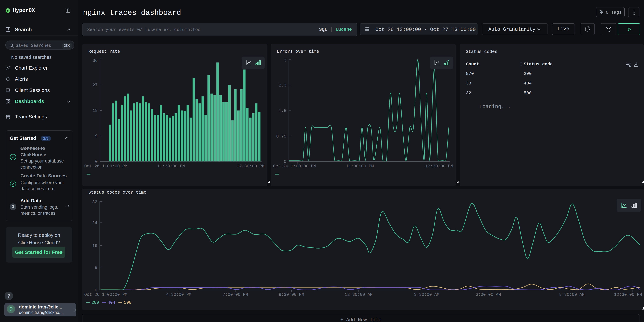 This screenshot has height=322, width=644. Describe the element at coordinates (298, 52) in the screenshot. I see `svg-text: Errors over time` at that location.